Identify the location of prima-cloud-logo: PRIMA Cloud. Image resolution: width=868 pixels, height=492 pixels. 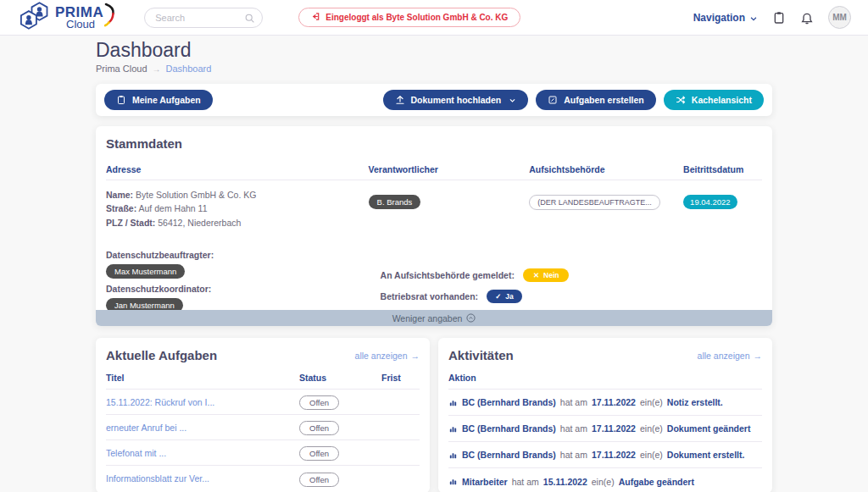
(67, 18).